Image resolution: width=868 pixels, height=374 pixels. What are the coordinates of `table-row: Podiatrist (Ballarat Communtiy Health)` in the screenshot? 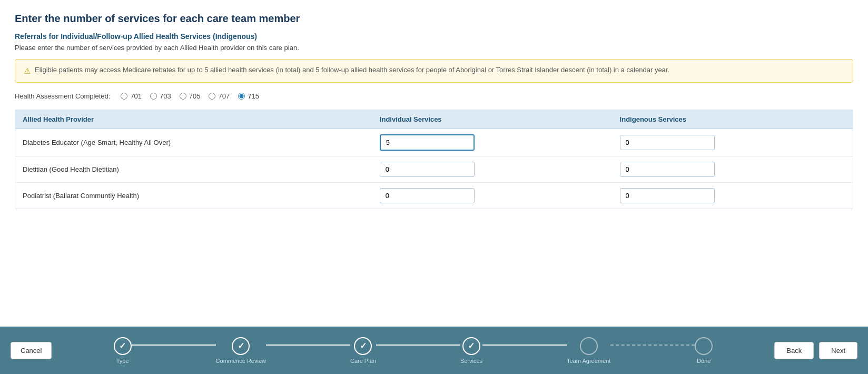 It's located at (434, 196).